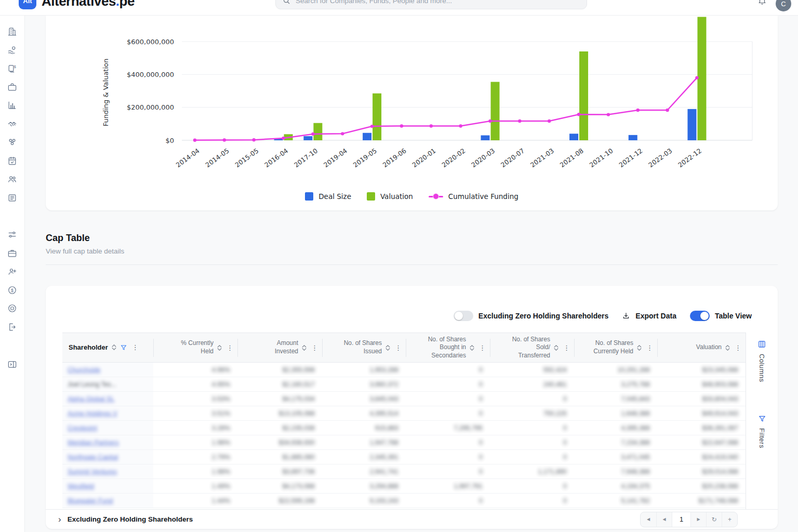 This screenshot has width=798, height=532. Describe the element at coordinates (648, 520) in the screenshot. I see `first-page-button: ◀` at that location.